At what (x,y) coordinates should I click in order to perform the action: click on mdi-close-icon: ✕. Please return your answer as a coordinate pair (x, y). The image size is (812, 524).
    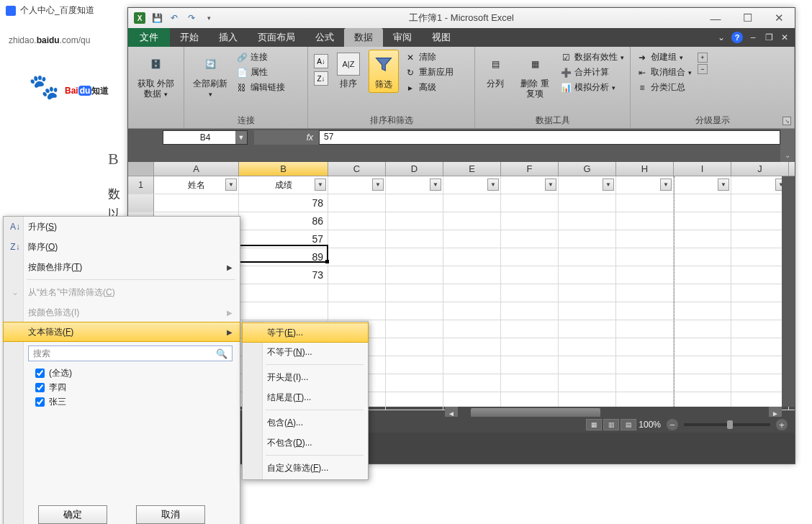
    Looking at the image, I should click on (785, 37).